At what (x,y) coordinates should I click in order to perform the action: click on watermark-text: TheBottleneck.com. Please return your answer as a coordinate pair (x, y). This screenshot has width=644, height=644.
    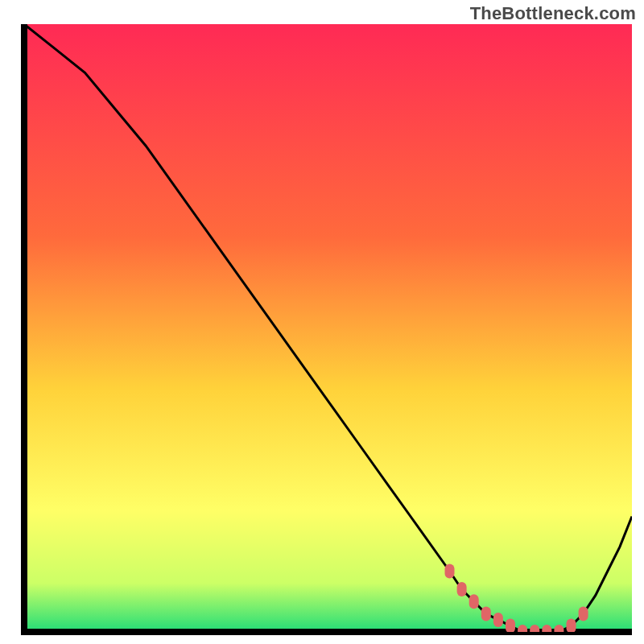
    Looking at the image, I should click on (553, 14).